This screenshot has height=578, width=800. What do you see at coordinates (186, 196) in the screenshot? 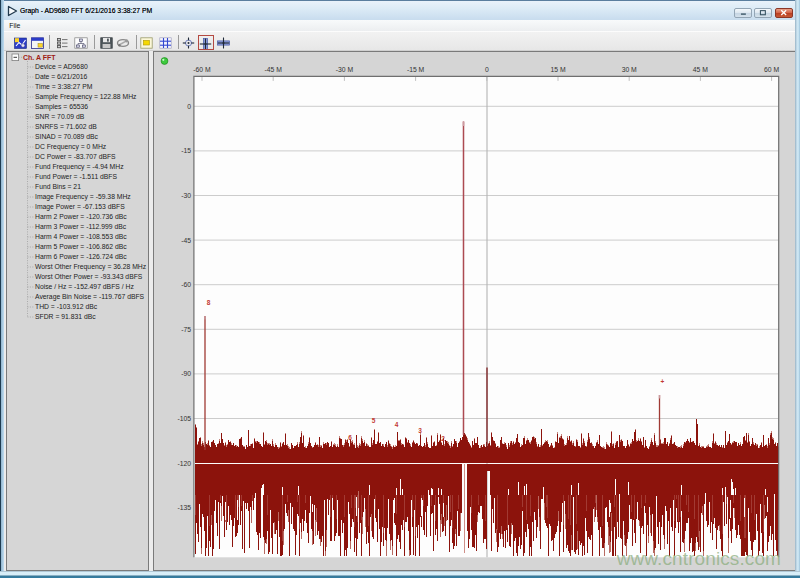
I see `svg-text: -30` at bounding box center [186, 196].